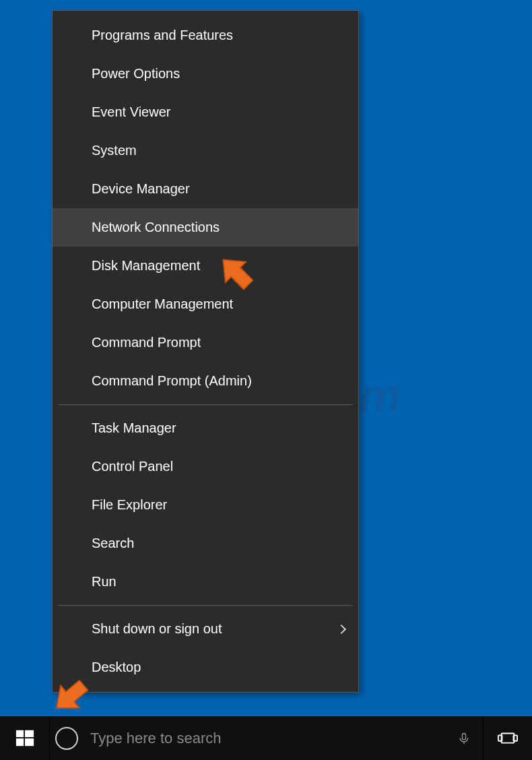  What do you see at coordinates (129, 505) in the screenshot?
I see `menu-item-label: File Explorer` at bounding box center [129, 505].